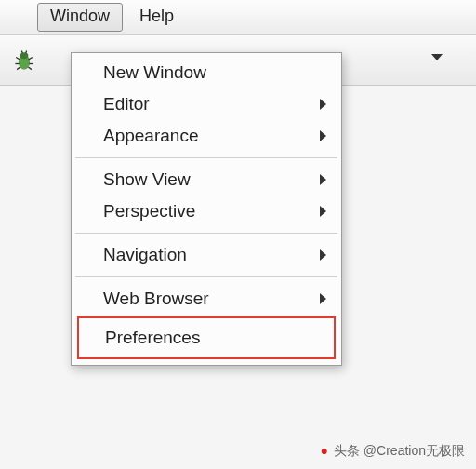 Image resolution: width=476 pixels, height=469 pixels. I want to click on menu-item-label: New Window, so click(154, 73).